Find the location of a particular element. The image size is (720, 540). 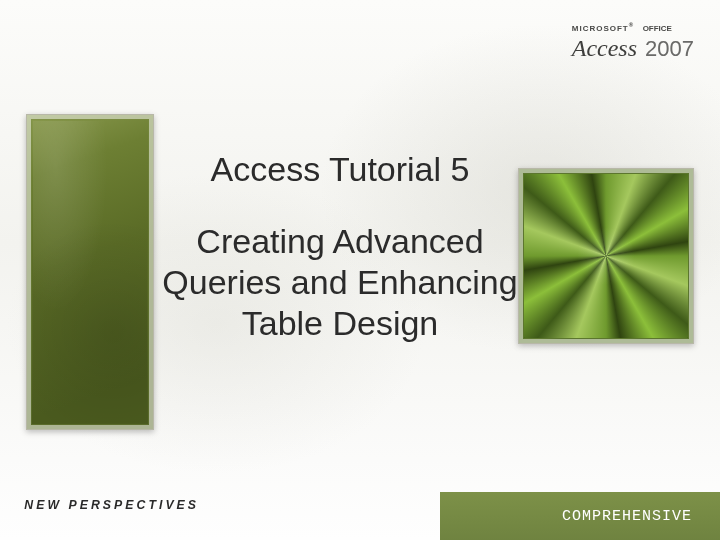

product-name: Access is located at coordinates (604, 48).